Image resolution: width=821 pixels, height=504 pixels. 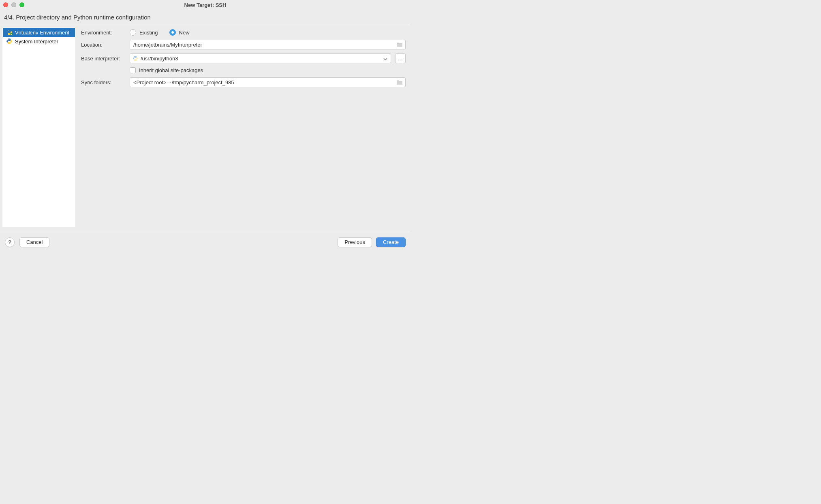 What do you see at coordinates (103, 83) in the screenshot?
I see `label-sync-folders: Sync folders:` at bounding box center [103, 83].